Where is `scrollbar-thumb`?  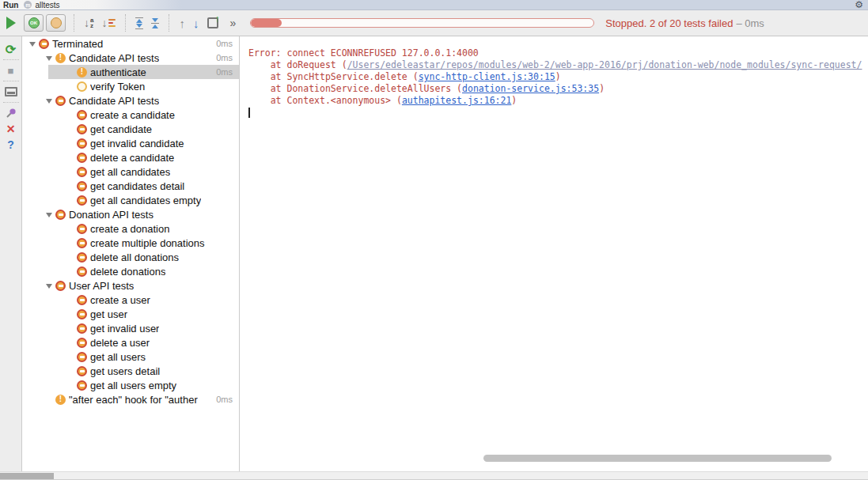
scrollbar-thumb is located at coordinates (658, 459).